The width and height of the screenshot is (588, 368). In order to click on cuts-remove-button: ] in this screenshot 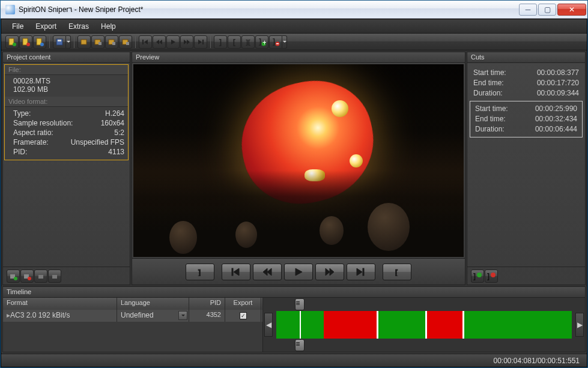, I will do `click(491, 276)`.